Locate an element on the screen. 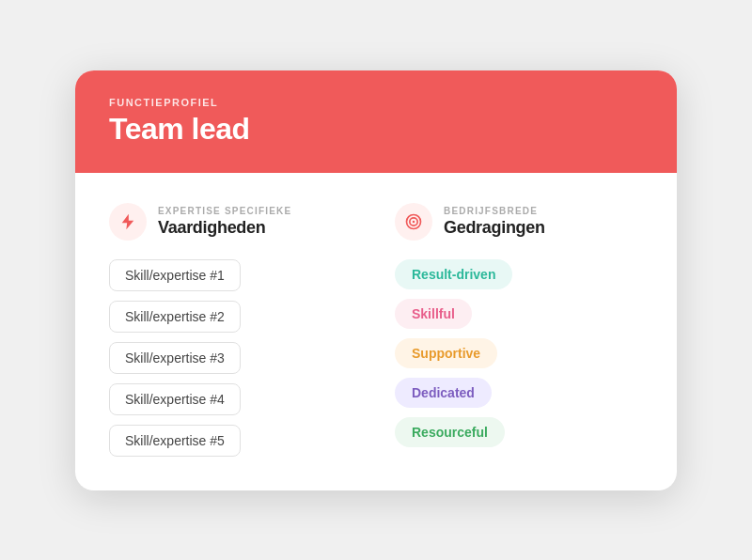  skill-item: Skill/expertise #4 is located at coordinates (175, 399).